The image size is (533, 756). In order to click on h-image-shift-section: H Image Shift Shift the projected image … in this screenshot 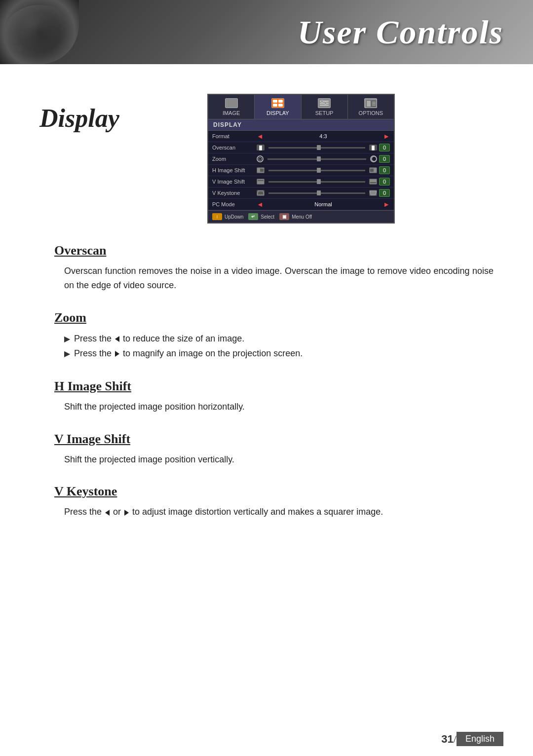, I will do `click(266, 397)`.